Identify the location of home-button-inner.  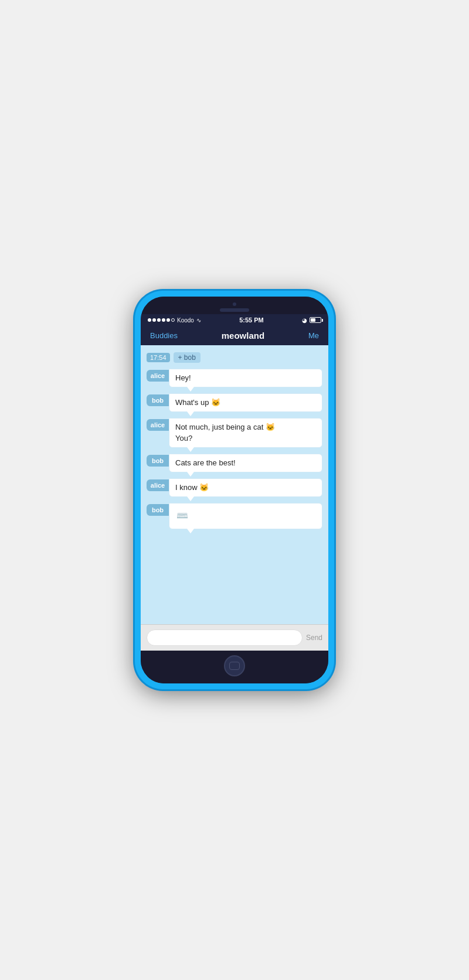
(235, 666).